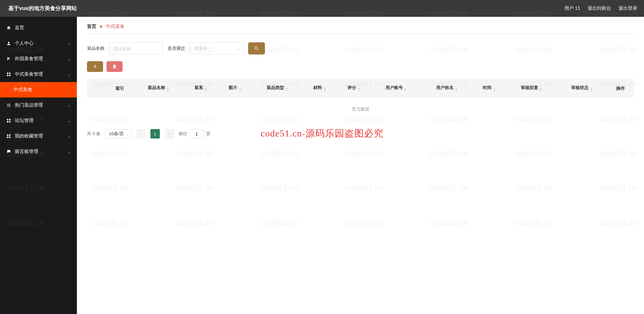  What do you see at coordinates (38, 74) in the screenshot?
I see `sidebar-item-chinese-food: 中式美食管理 ⌄` at bounding box center [38, 74].